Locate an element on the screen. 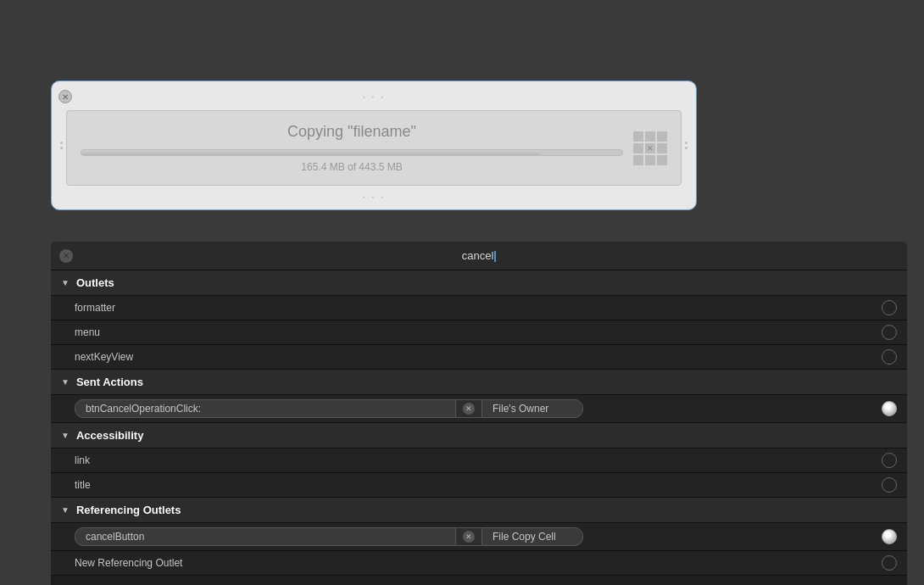  sent-action-row: btnCancelOperationClick: ✕ File's Owner is located at coordinates (479, 409).